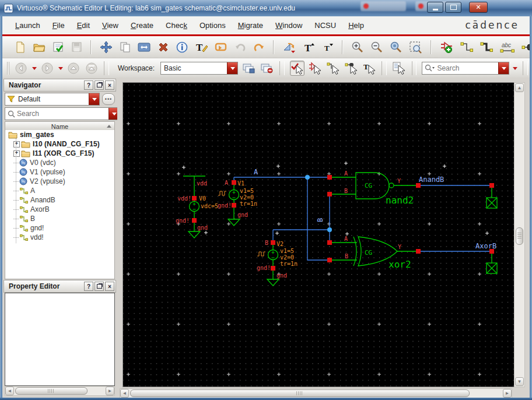  I want to click on navigator-search-input, so click(62, 114).